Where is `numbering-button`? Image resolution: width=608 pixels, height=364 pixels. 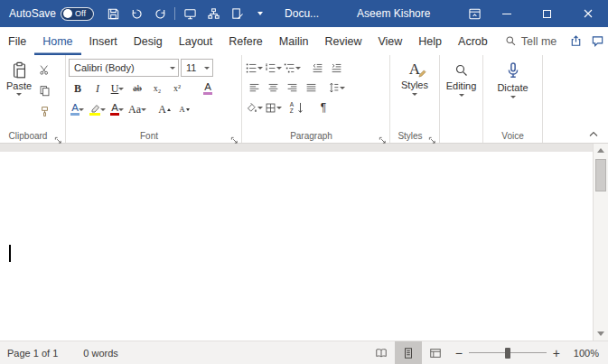
numbering-button is located at coordinates (273, 68).